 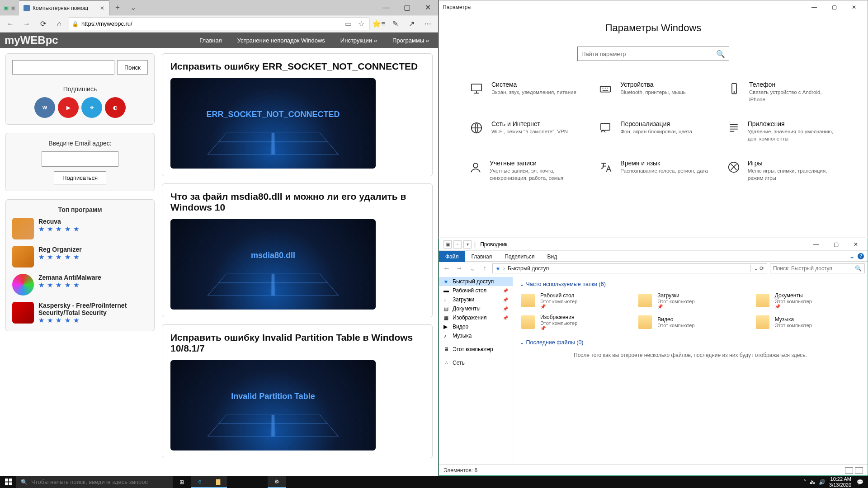 I want to click on nav-link: Инструкции », so click(x=359, y=41).